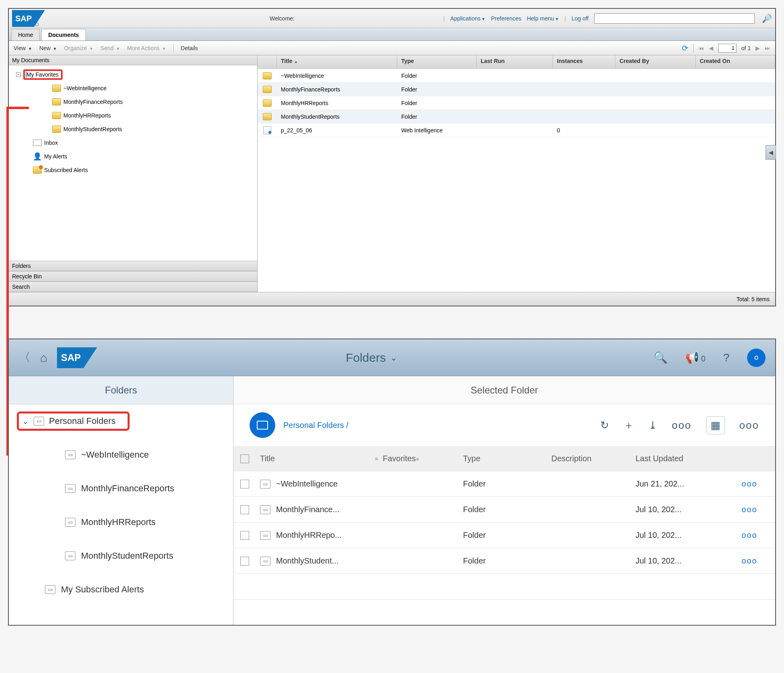  I want to click on refresh-icon: ⟳, so click(685, 48).